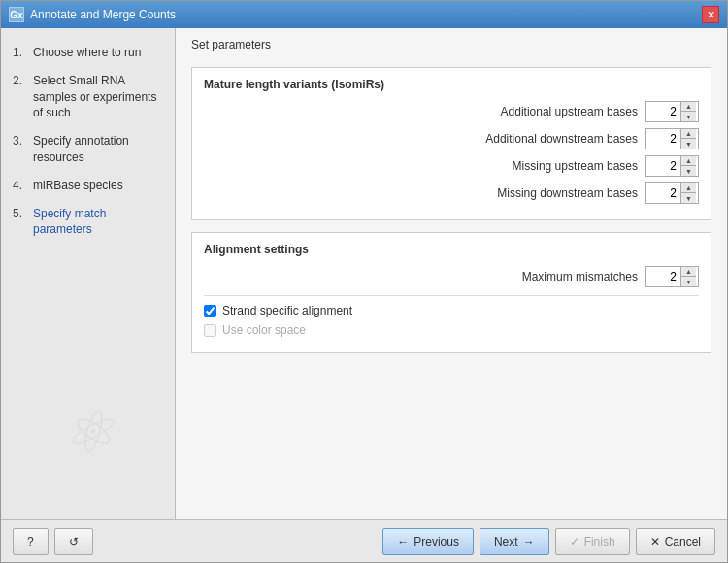 The image size is (728, 563). I want to click on spinbox-1: ▲▼, so click(672, 139).